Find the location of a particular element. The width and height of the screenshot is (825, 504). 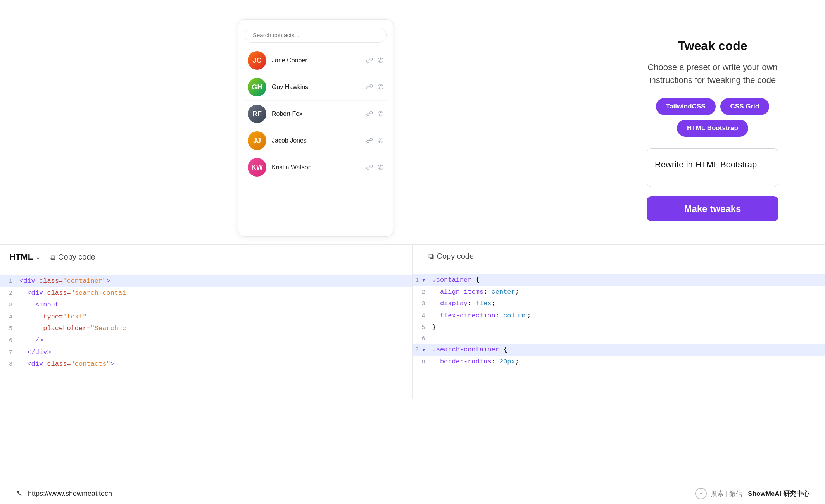

line-content: display: flex; is located at coordinates (629, 304).